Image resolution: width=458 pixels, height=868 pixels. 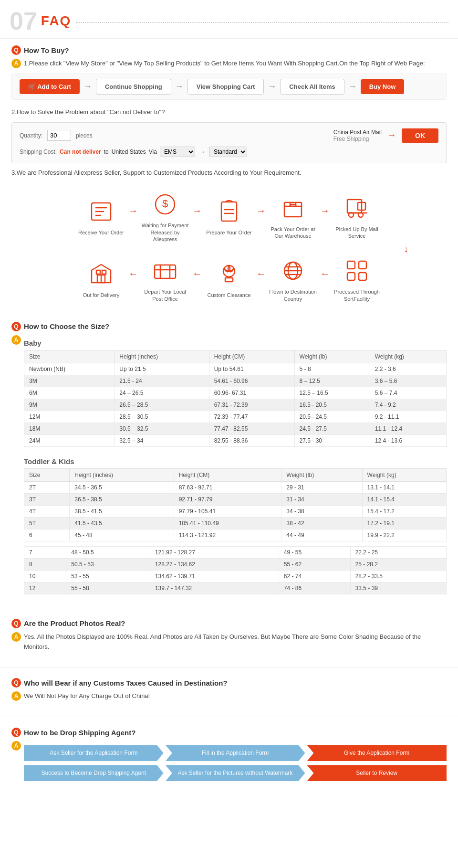 I want to click on toddler-col-weight-kg: Weight (kg), so click(x=404, y=475).